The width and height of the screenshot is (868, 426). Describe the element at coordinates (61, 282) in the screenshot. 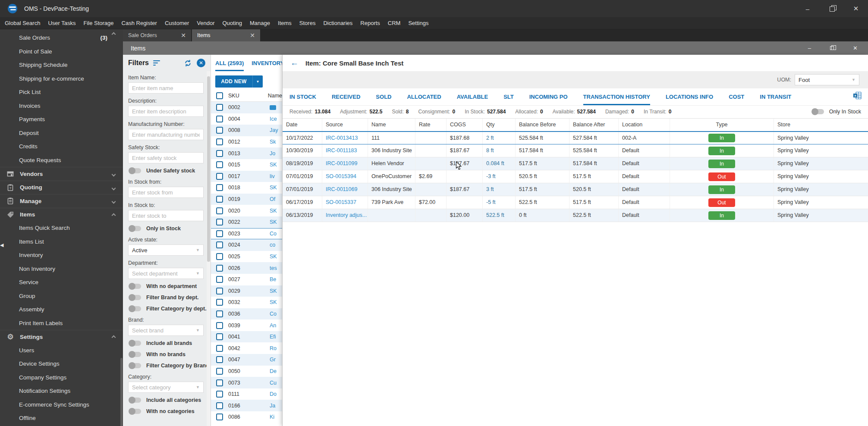

I see `sidebar-item: Service` at that location.